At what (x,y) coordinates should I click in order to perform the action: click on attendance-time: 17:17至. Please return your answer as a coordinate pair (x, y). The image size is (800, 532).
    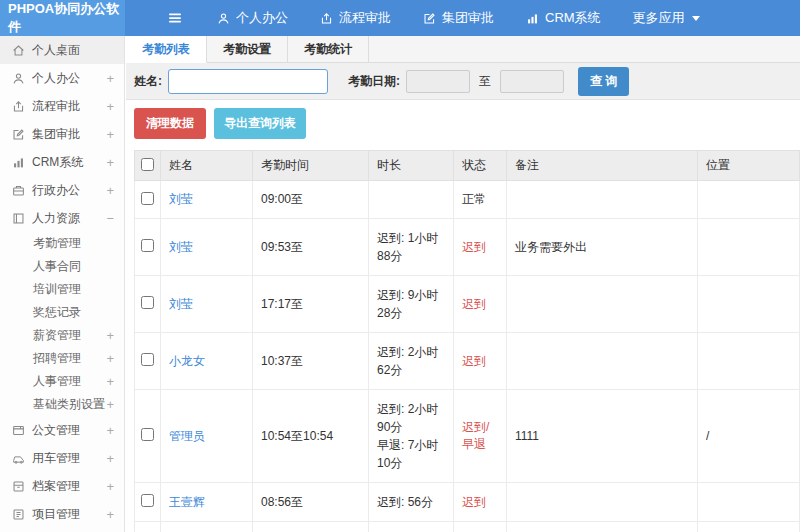
    Looking at the image, I should click on (311, 304).